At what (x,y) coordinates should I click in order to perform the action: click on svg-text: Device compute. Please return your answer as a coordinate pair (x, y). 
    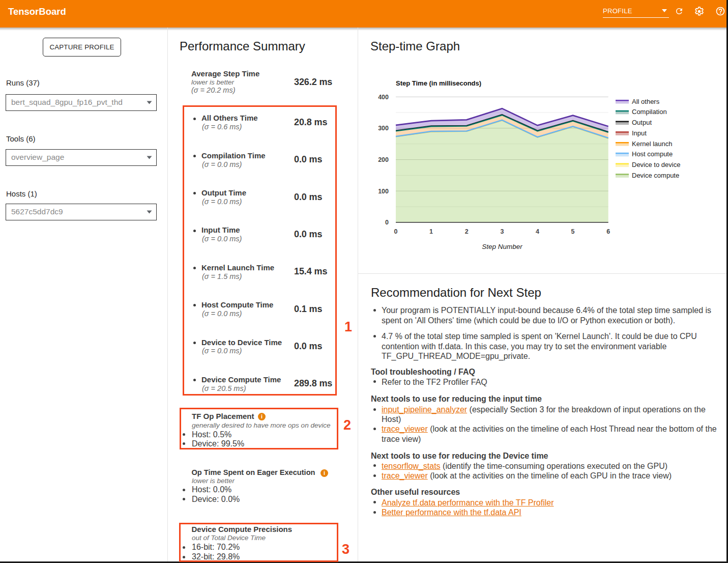
    Looking at the image, I should click on (655, 175).